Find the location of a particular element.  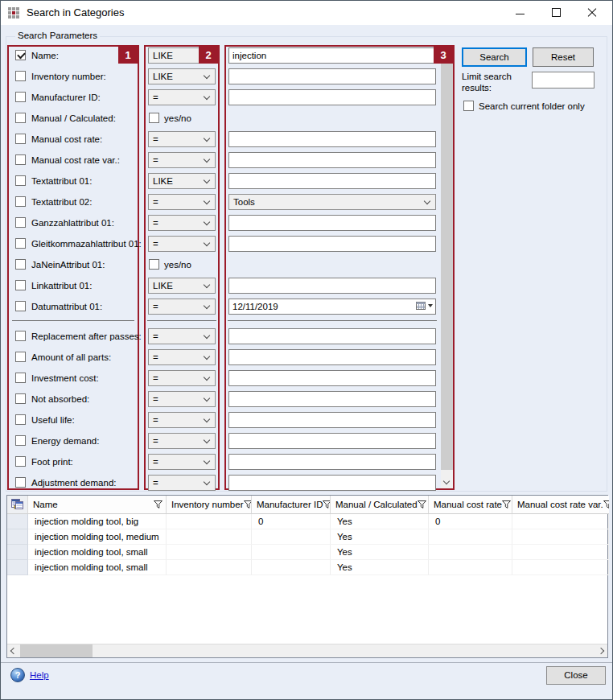

maximize-button is located at coordinates (561, 13).